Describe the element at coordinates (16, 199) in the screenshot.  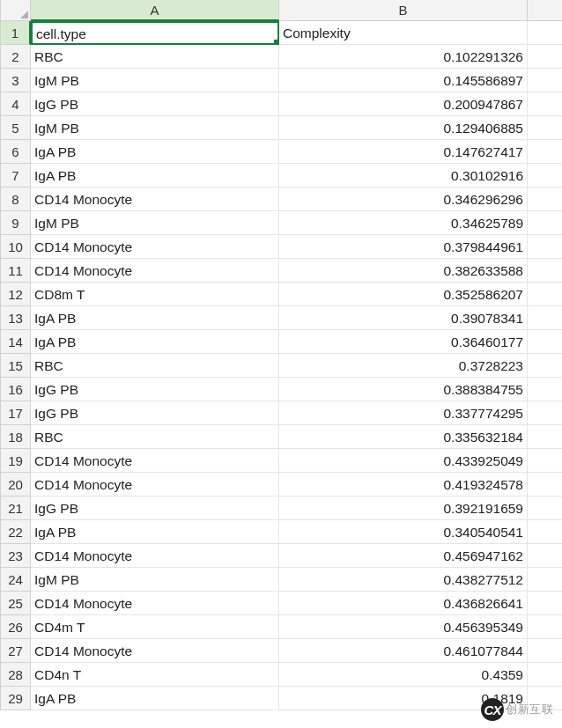
I see `row-header: 8` at that location.